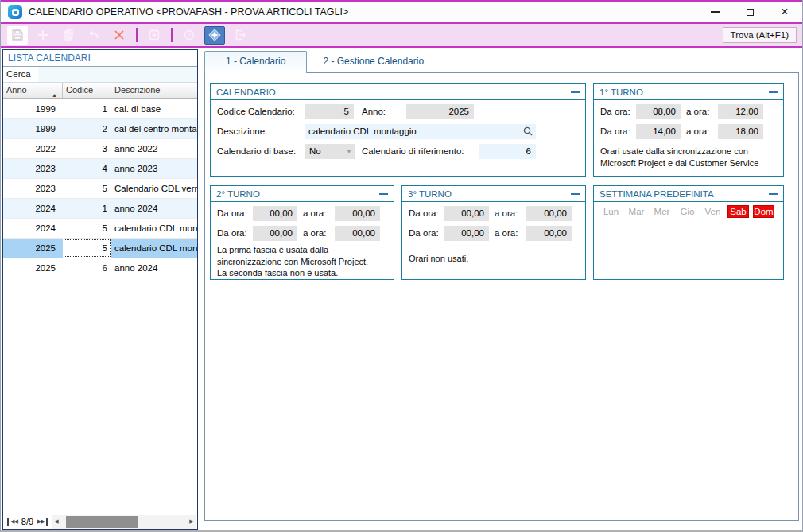 Image resolution: width=803 pixels, height=532 pixels. I want to click on day-ven: Ven, so click(712, 212).